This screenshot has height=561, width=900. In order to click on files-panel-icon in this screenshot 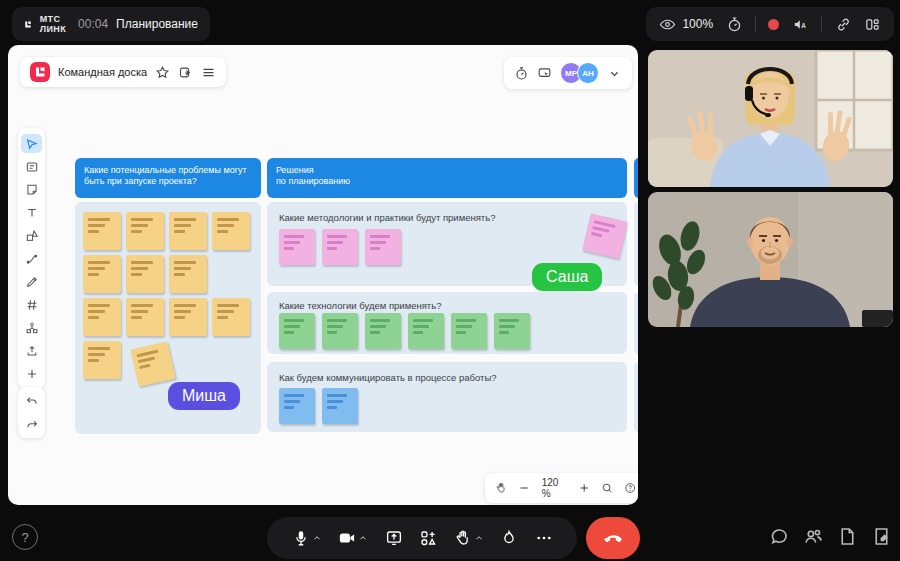, I will do `click(848, 536)`.